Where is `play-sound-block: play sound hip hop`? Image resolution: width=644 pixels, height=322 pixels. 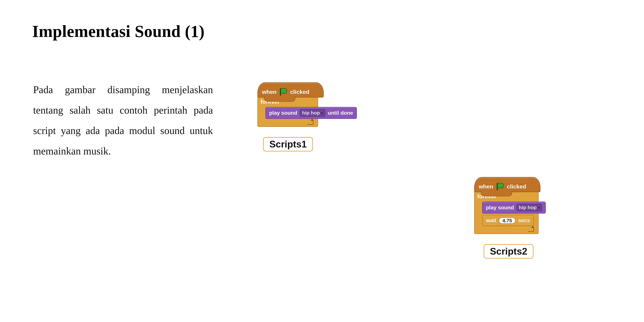
play-sound-block: play sound hip hop is located at coordinates (514, 208).